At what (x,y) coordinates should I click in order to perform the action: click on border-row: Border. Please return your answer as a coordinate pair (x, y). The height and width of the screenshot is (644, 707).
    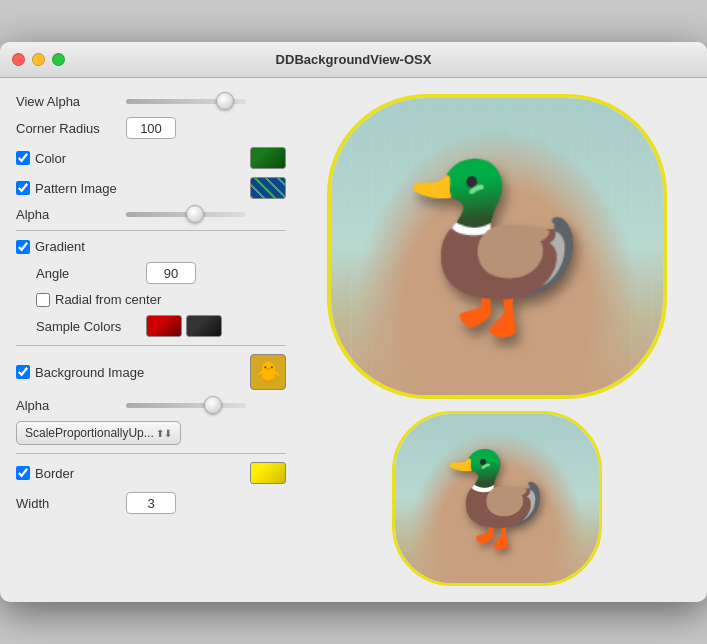
    Looking at the image, I should click on (151, 473).